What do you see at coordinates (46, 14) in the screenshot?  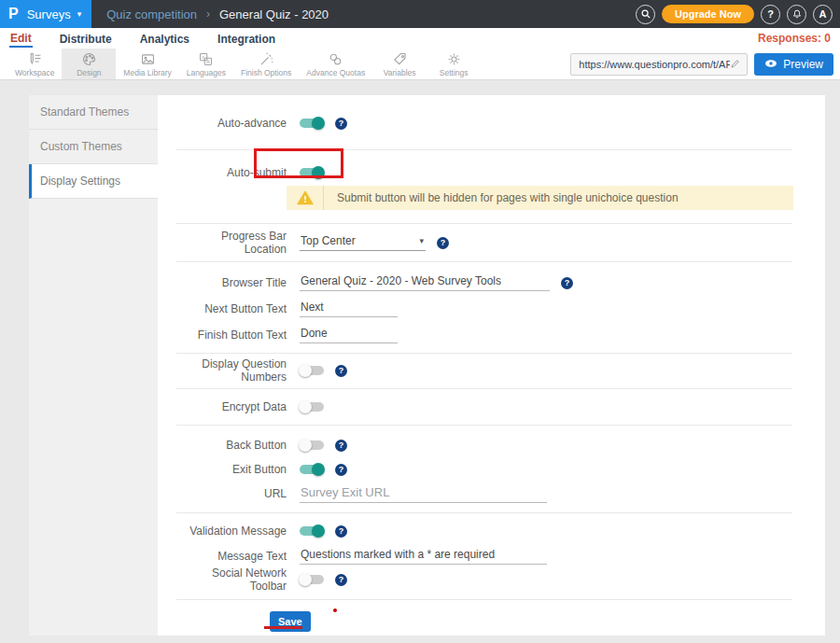 I see `product-switcher: P Surveys ▾` at bounding box center [46, 14].